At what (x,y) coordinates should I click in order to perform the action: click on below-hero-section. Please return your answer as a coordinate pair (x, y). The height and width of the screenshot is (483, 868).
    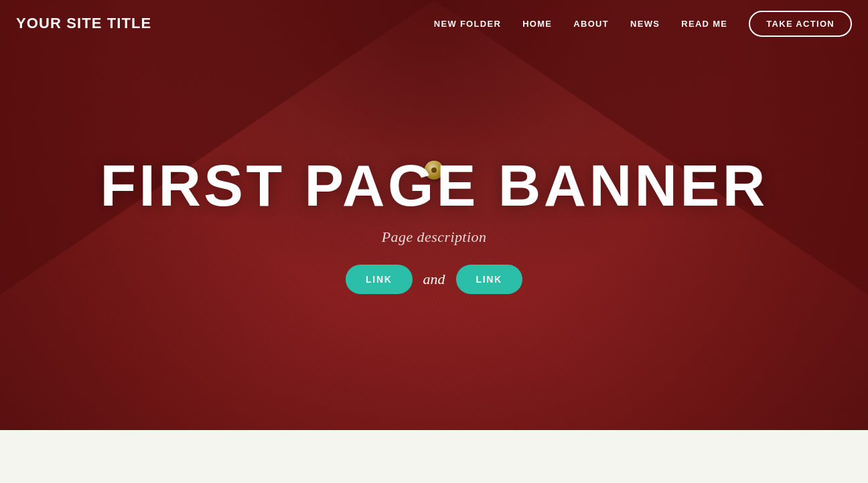
    Looking at the image, I should click on (434, 457).